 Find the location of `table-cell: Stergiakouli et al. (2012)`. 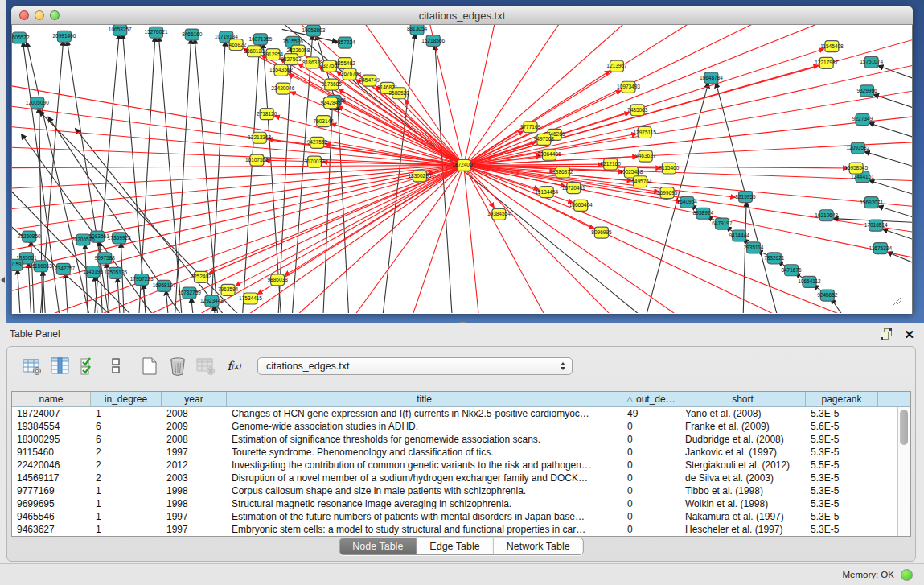

table-cell: Stergiakouli et al. (2012) is located at coordinates (743, 465).